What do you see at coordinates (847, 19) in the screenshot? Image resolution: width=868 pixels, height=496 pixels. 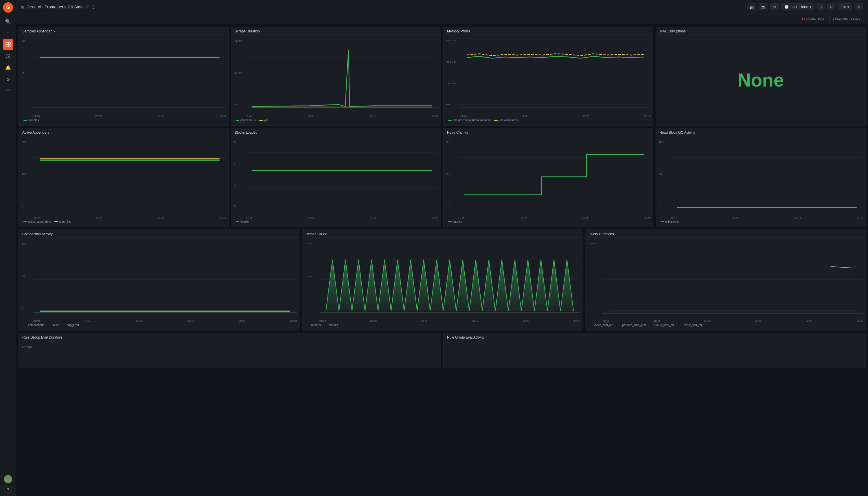 I see `prometheus-docs-button: ℹ Prometheus Docs` at bounding box center [847, 19].